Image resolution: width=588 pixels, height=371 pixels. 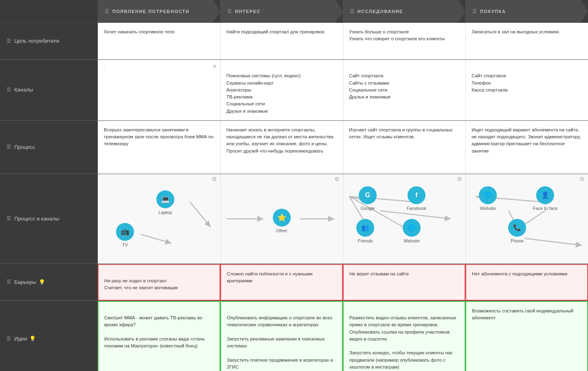 What do you see at coordinates (404, 11) in the screenshot?
I see `stage-header-research: ☰ ИССЛЕДОВАНИЕ` at bounding box center [404, 11].